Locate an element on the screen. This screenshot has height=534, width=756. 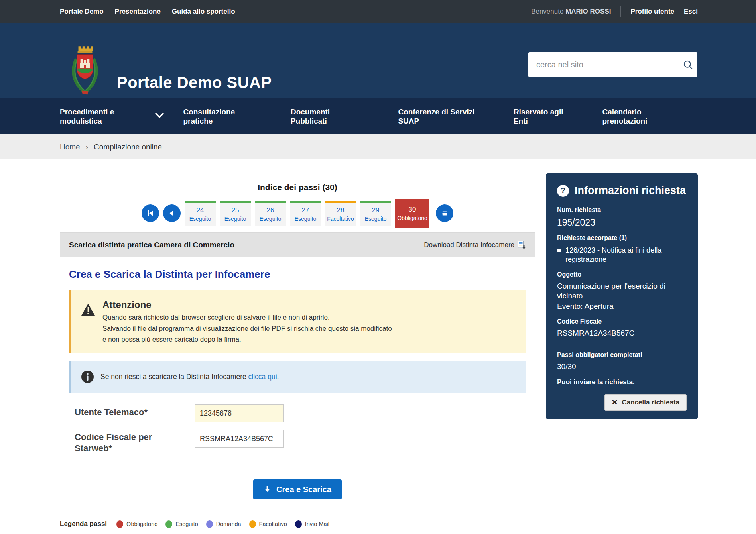
request-info-sidebar: ? Informazioni richiesta Num. richiesta … is located at coordinates (622, 296).